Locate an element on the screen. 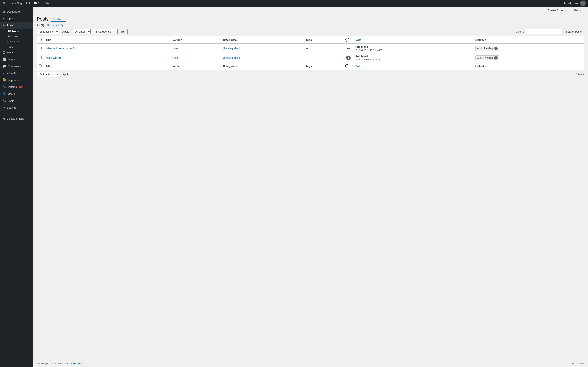 This screenshot has height=367, width=588. sidebar-item-jetpack: ♦ Jetpack is located at coordinates (16, 18).